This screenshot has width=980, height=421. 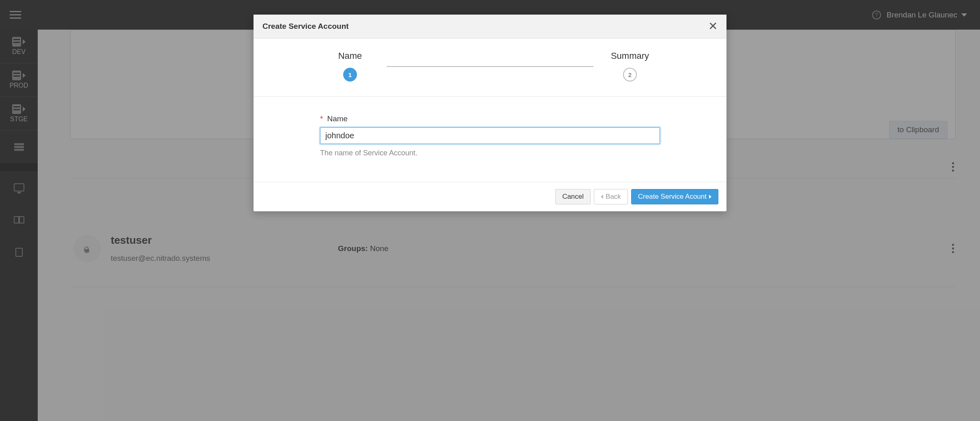 I want to click on step-circle-inactive: 2, so click(x=630, y=75).